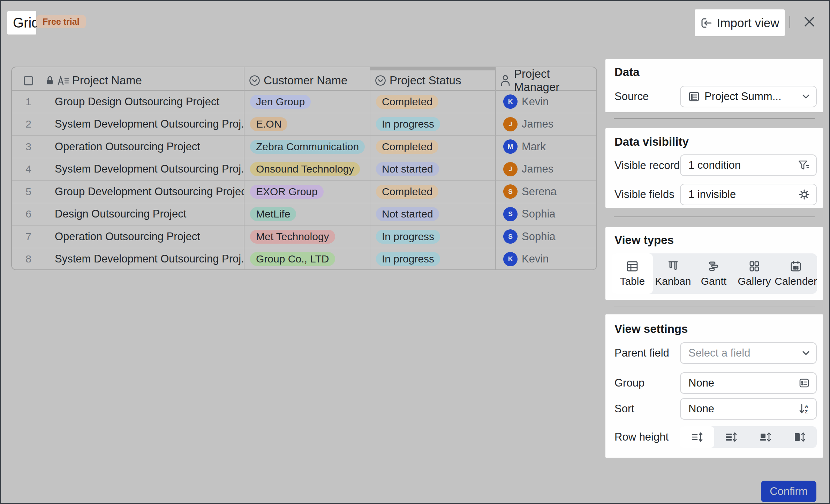 Image resolution: width=830 pixels, height=504 pixels. What do you see at coordinates (307, 124) in the screenshot?
I see `customer-name-cell: E.ON` at bounding box center [307, 124].